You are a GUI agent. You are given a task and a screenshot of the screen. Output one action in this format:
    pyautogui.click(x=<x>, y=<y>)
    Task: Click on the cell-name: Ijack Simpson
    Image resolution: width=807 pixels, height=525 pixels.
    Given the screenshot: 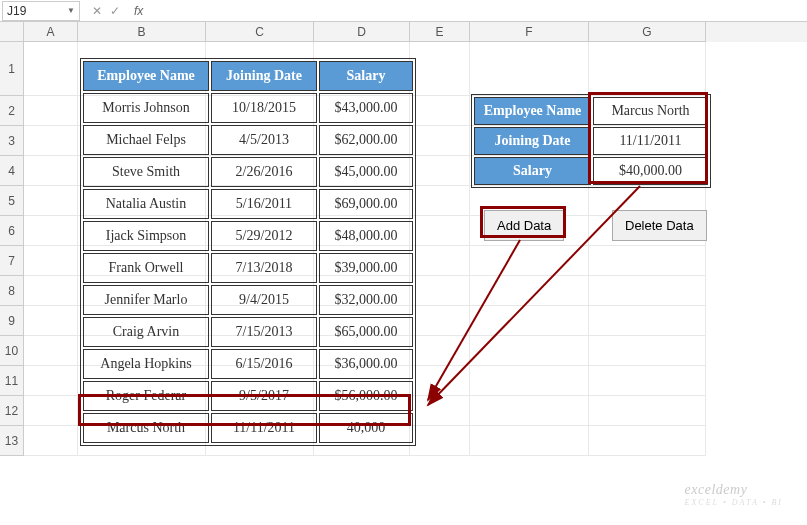 What is the action you would take?
    pyautogui.click(x=146, y=236)
    